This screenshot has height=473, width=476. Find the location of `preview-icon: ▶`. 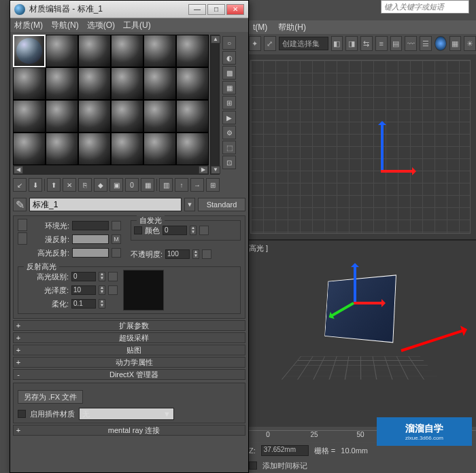

preview-icon: ▶ is located at coordinates (229, 118).